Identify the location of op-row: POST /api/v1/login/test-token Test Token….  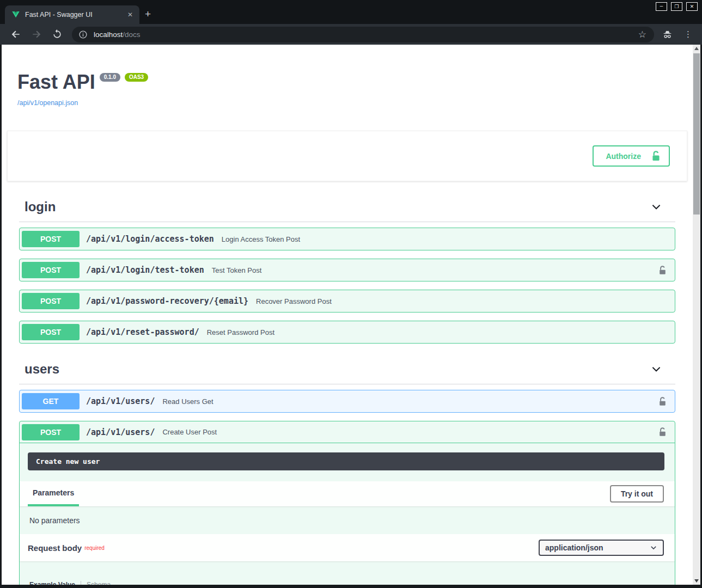
(347, 270).